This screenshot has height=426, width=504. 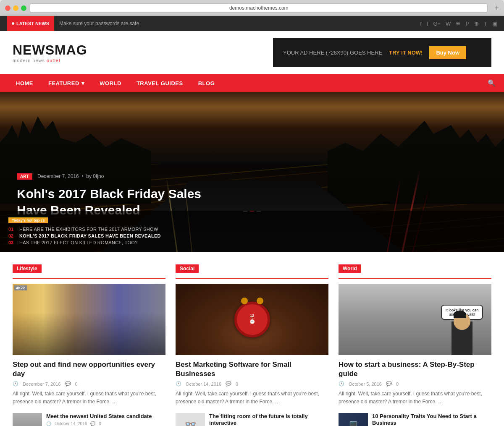 I want to click on small-article-1-meta: 🕐 October 14, 2016 💬 0, so click(x=99, y=424).